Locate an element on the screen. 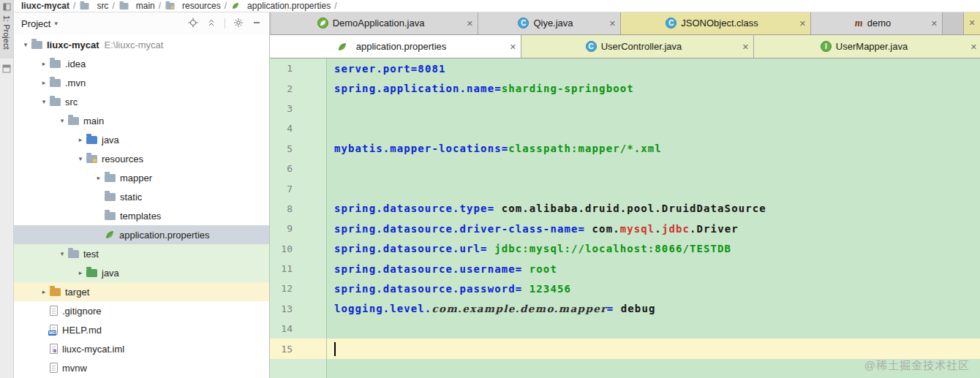  code-token: jdbc:mysql://localhost:8066/TESTDB is located at coordinates (613, 249).